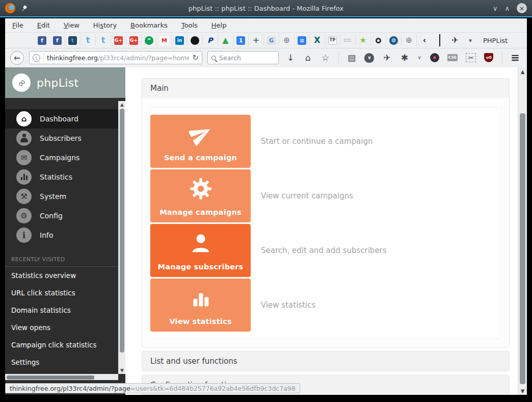  What do you see at coordinates (290, 58) in the screenshot?
I see `download-icon: ↓` at bounding box center [290, 58].